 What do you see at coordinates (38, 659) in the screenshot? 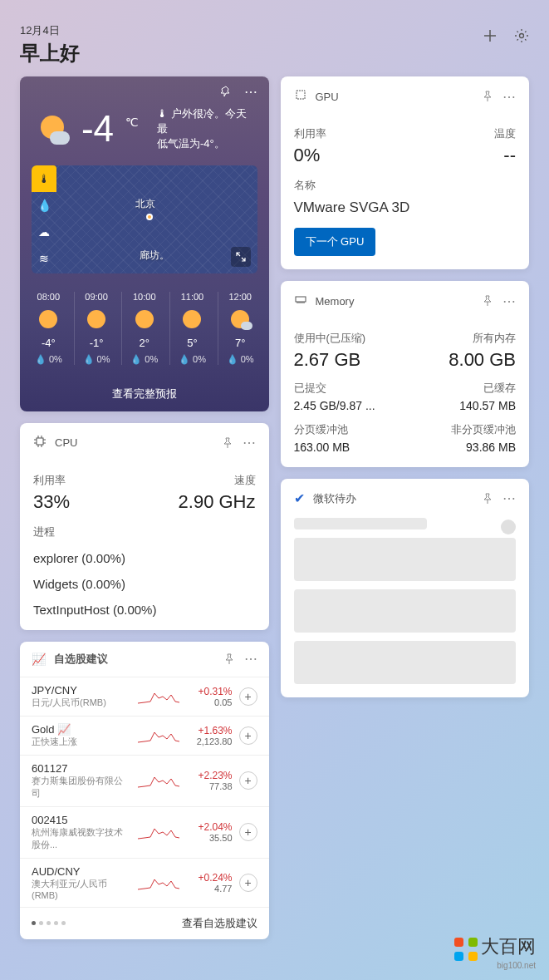
I see `stocks-icon: 📈` at bounding box center [38, 659].